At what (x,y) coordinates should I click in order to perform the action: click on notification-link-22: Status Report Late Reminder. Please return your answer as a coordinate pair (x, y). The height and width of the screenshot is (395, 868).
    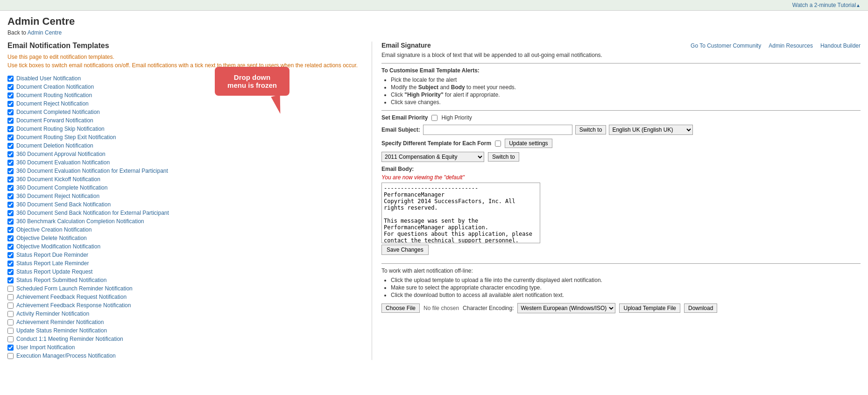
    Looking at the image, I should click on (52, 263).